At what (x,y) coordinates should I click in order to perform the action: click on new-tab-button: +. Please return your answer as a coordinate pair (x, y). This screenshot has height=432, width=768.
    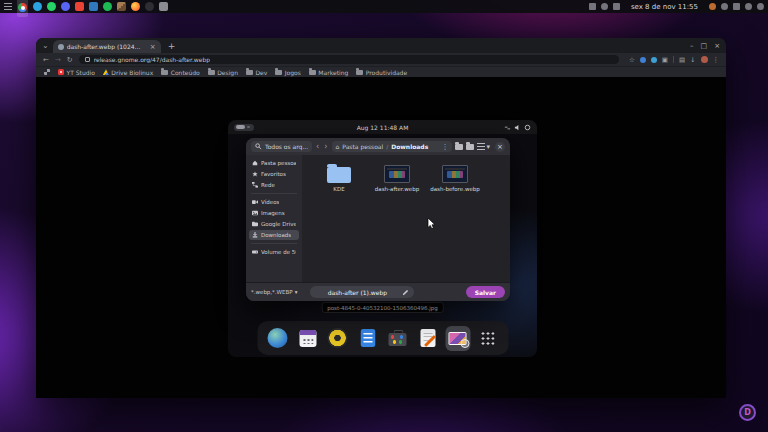
    Looking at the image, I should click on (172, 46).